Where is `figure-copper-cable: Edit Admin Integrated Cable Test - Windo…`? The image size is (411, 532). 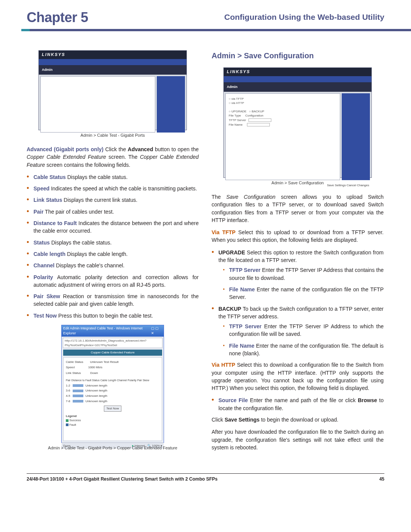
figure-copper-cable: Edit Admin Integrated Cable Test - Windo… is located at coordinates (113, 384).